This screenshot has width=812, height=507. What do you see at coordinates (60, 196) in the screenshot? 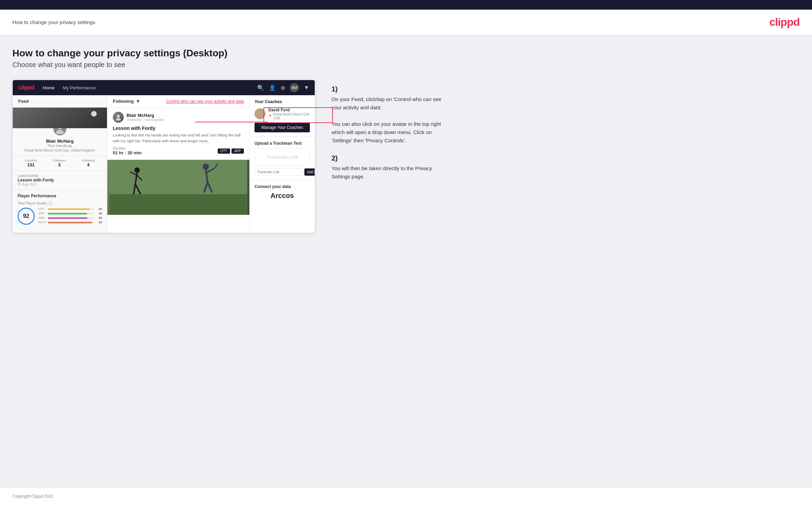
I see `perf-title: Player Performance` at bounding box center [60, 196].